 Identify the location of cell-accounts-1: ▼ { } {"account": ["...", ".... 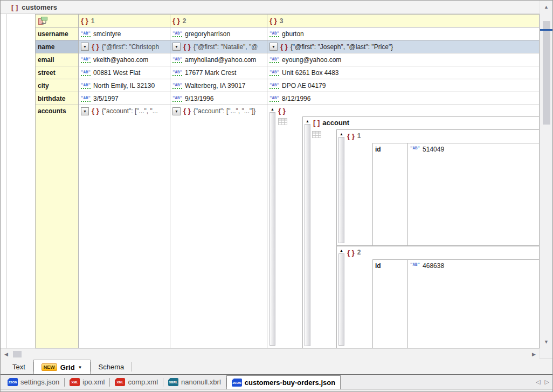
(125, 226).